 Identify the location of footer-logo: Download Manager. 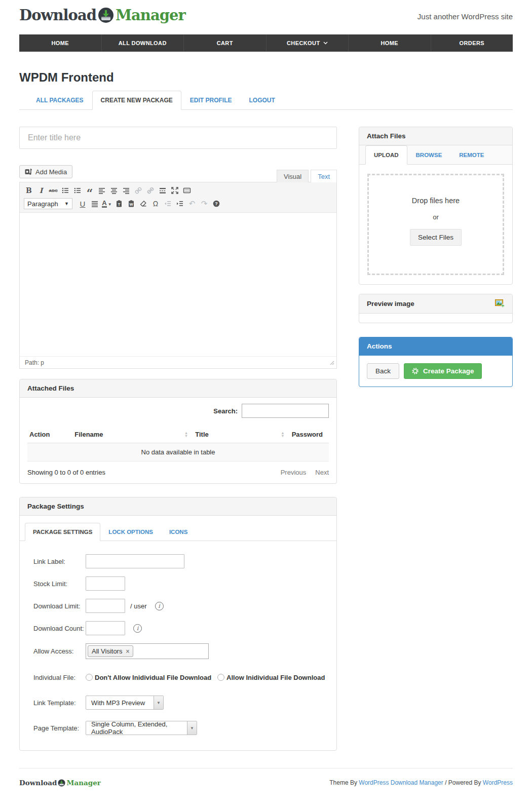
(60, 783).